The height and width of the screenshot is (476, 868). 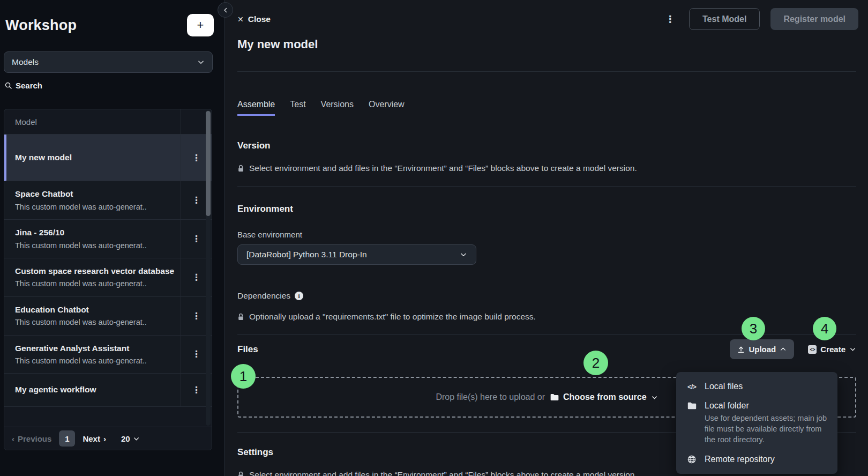 I want to click on next-page-button: Next ›, so click(x=94, y=438).